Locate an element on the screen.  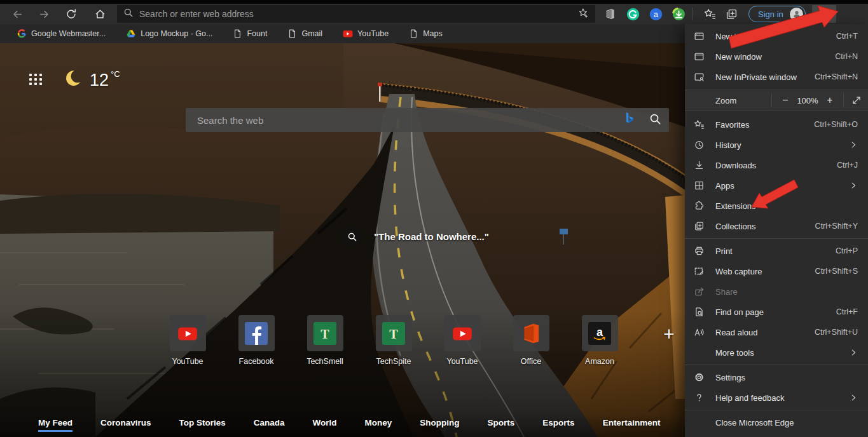
bookmark-item: Logo Mockup - Go... is located at coordinates (169, 34).